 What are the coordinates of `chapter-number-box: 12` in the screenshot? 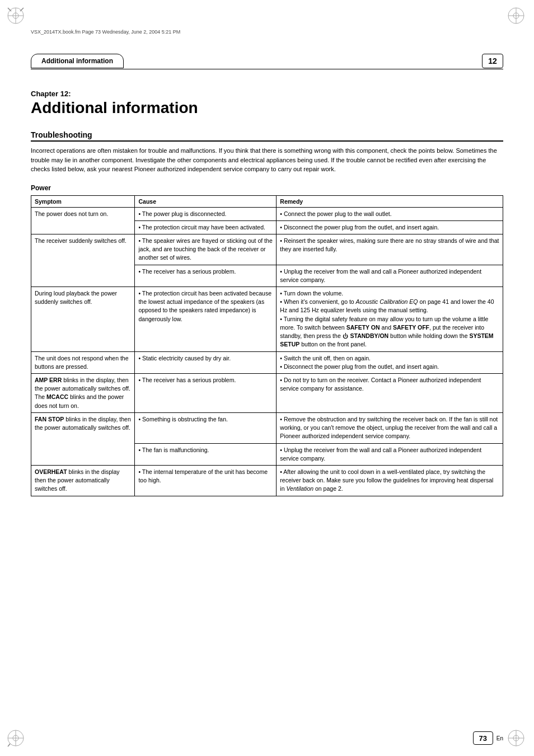 It's located at (493, 61).